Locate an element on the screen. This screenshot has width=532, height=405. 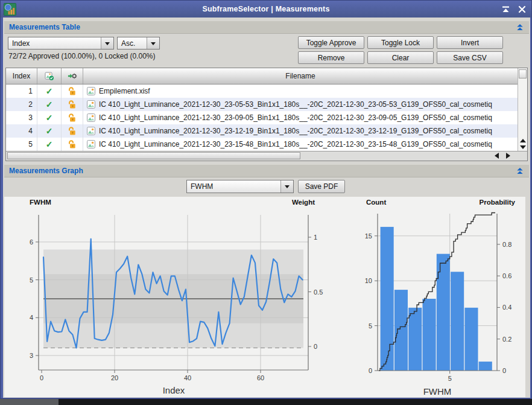
window-title: SubframeSelector | Measurements is located at coordinates (266, 9).